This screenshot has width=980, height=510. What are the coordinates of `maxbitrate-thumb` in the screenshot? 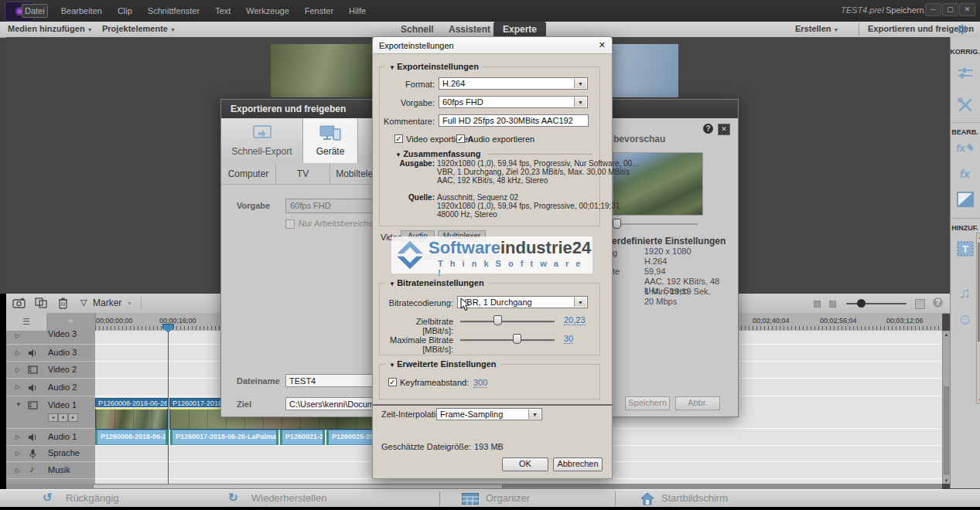 It's located at (517, 338).